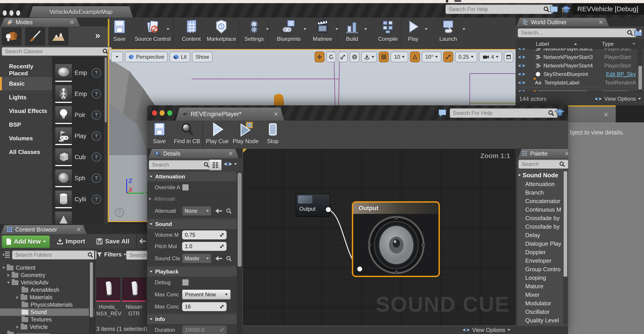  I want to click on play-cue-button: Play Cue, so click(217, 133).